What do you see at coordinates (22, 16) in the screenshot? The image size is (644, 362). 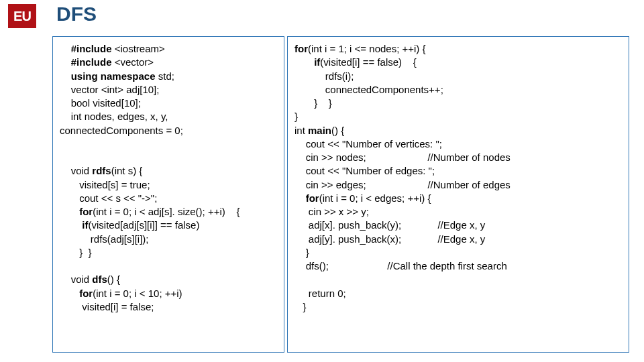 I see `logo-badge: EU` at bounding box center [22, 16].